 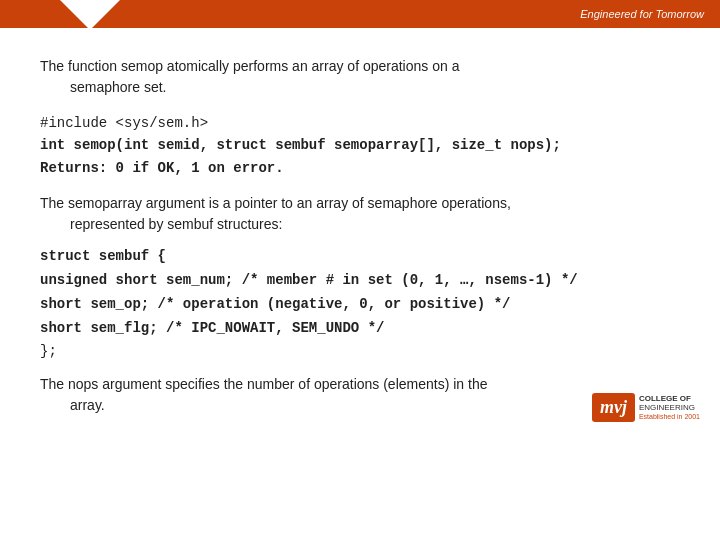 What do you see at coordinates (670, 408) in the screenshot?
I see `logo-engineering: ENGINEERING` at bounding box center [670, 408].